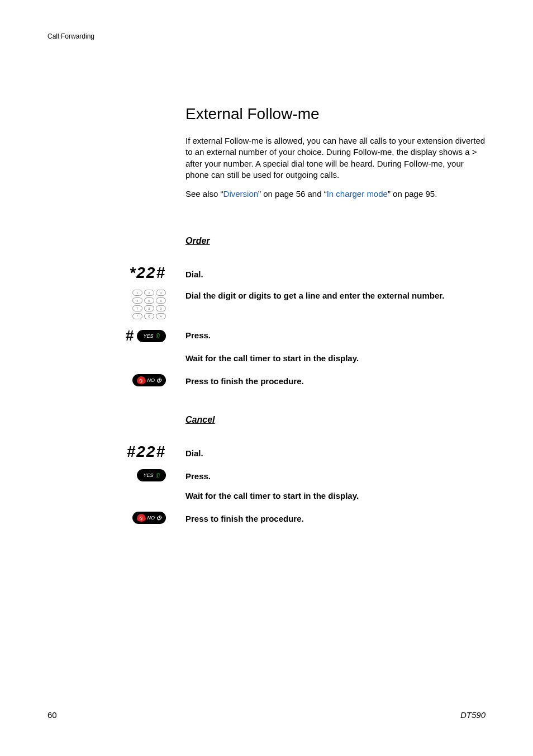 Image resolution: width=533 pixels, height=756 pixels. Describe the element at coordinates (53, 715) in the screenshot. I see `page-number: 60` at that location.